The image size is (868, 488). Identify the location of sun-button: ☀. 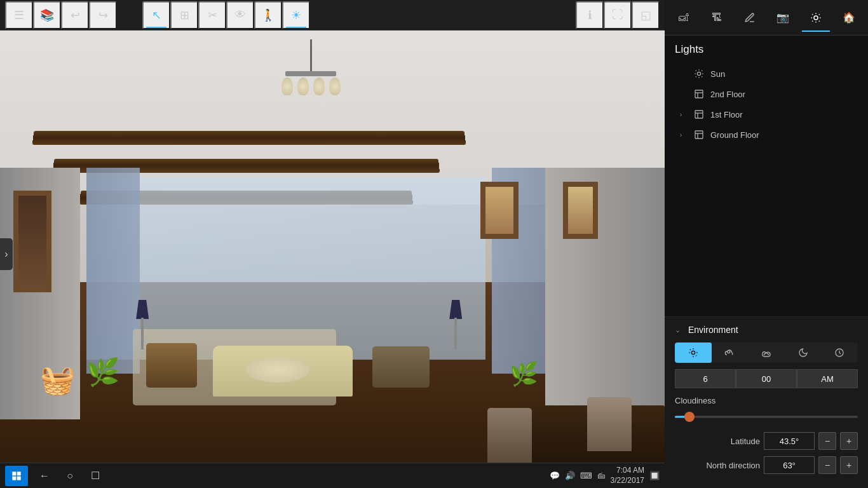
(296, 15).